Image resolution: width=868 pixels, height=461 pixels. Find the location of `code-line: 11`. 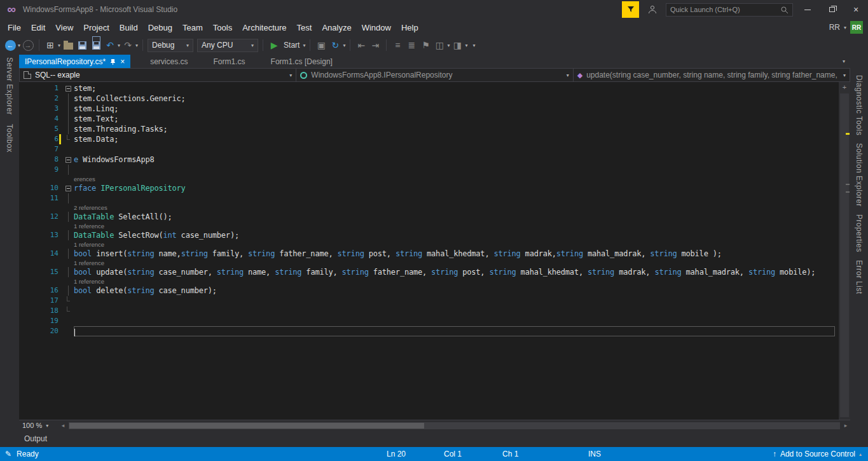

code-line: 11 is located at coordinates (435, 198).